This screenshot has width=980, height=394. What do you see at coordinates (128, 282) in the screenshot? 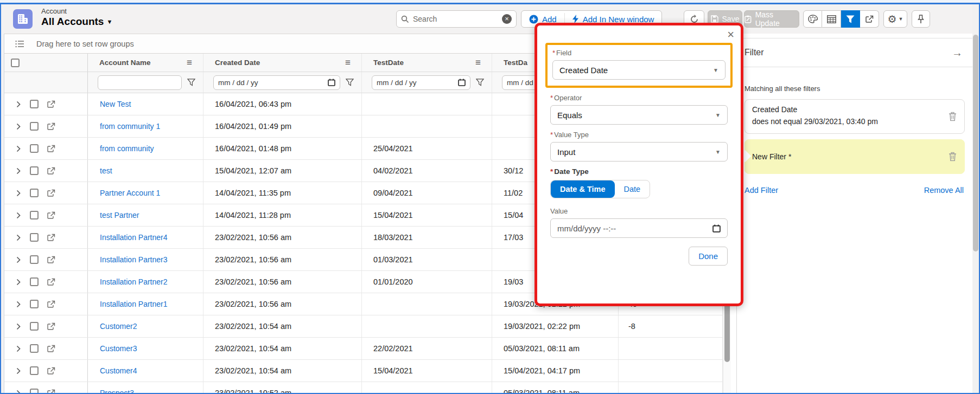
I see `account-name-link: Installation Partner2` at bounding box center [128, 282].